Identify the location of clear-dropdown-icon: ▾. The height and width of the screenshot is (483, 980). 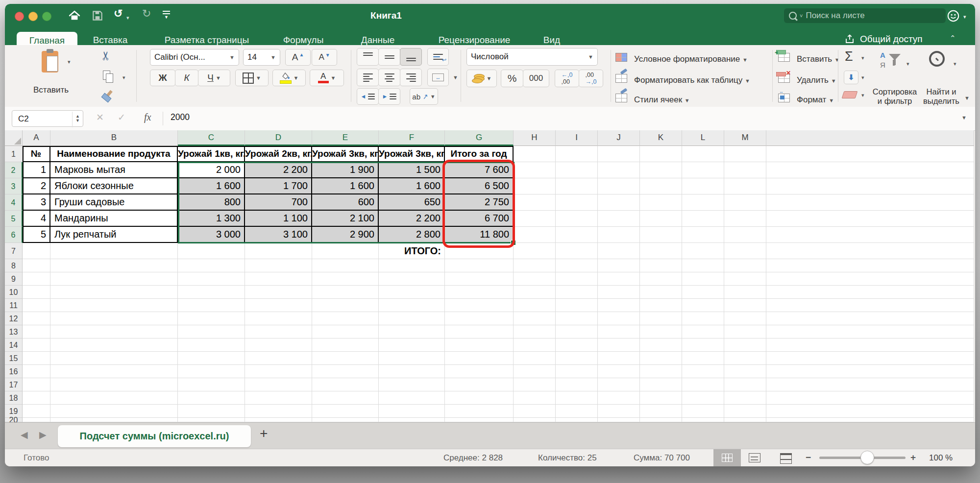
(863, 95).